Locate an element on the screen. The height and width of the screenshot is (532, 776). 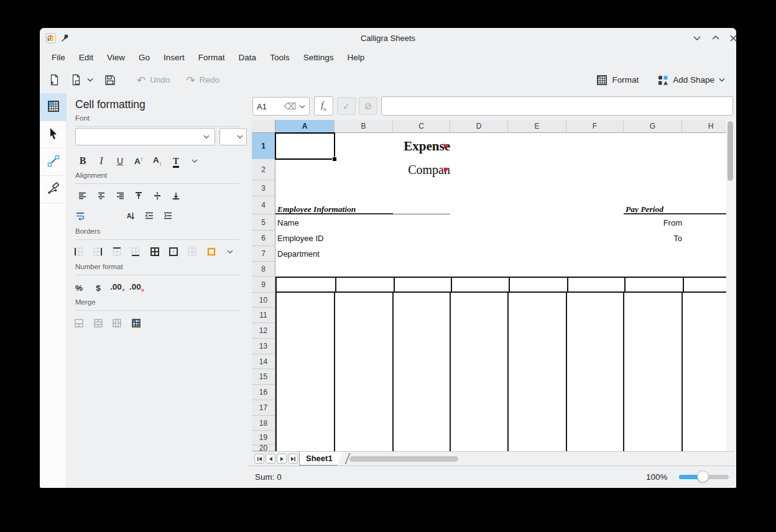
grow-font-button: A↑ is located at coordinates (139, 161).